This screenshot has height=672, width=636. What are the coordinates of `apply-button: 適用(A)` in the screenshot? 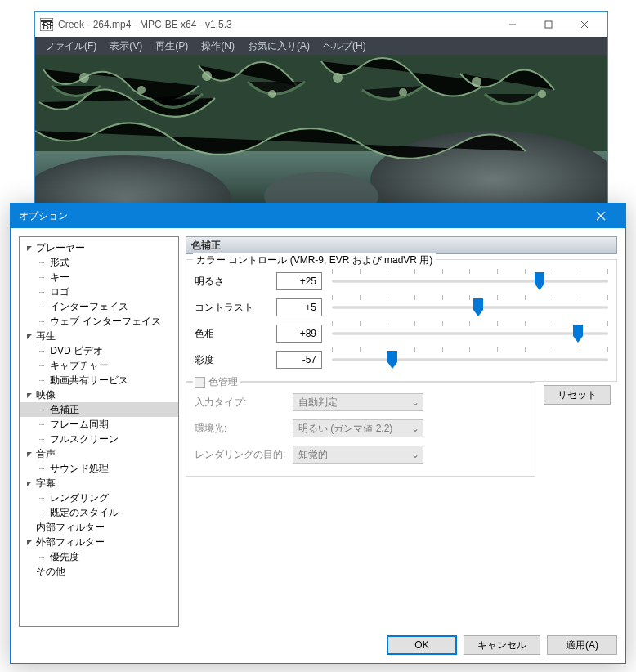 It's located at (582, 645).